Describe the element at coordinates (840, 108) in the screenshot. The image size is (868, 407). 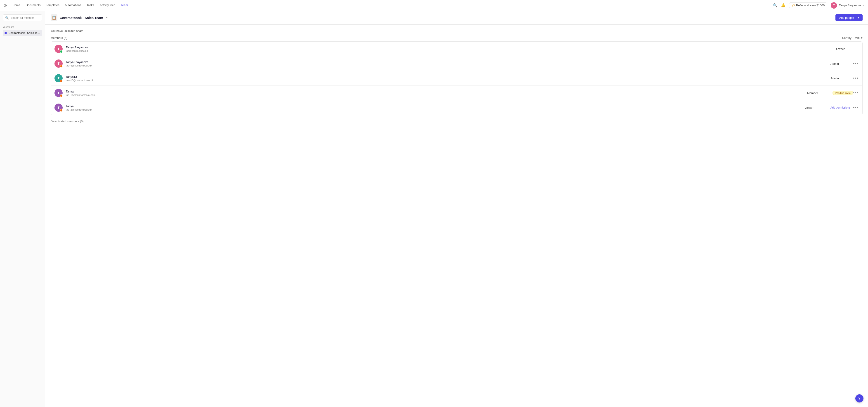
I see `add-permissions-label: Add permissions` at that location.